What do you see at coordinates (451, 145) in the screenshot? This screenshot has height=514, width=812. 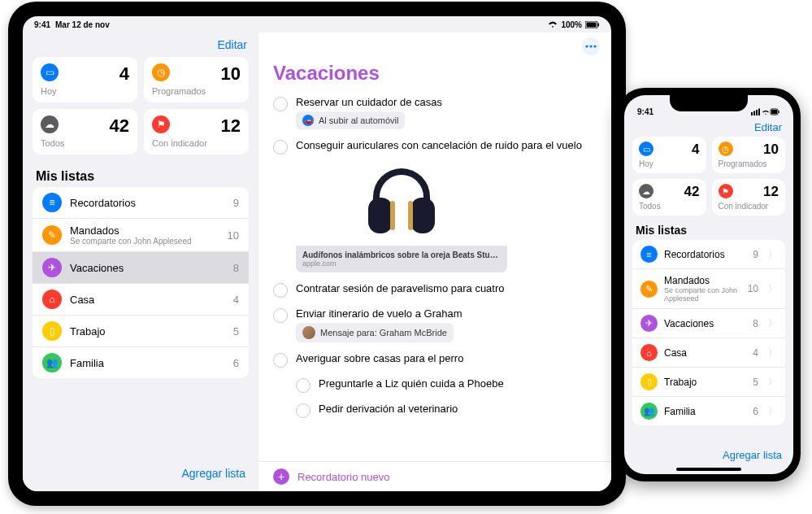 I see `task-title: Conseguir auriculares con cancelación de…` at bounding box center [451, 145].